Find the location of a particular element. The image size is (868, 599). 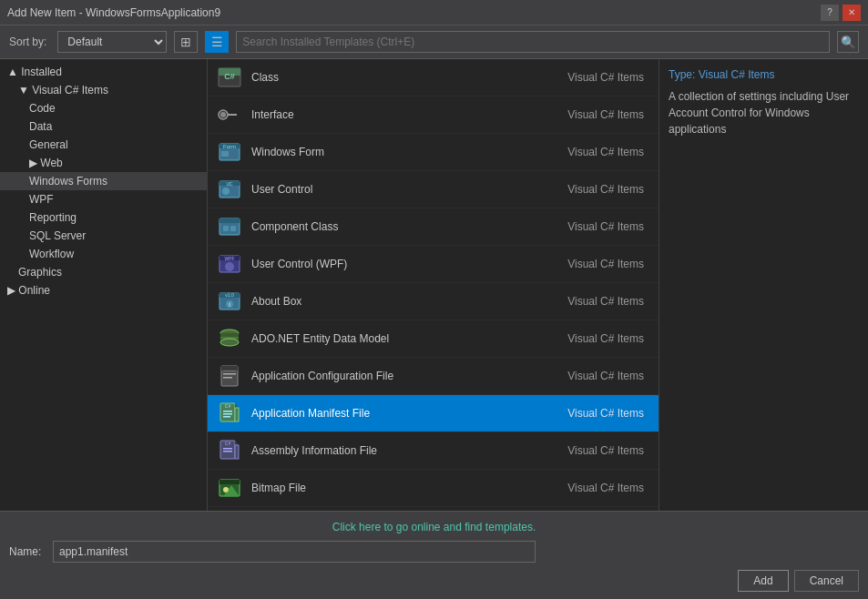

sidebar-item-visual-csharp: ▼ Visual C# Items is located at coordinates (104, 90).